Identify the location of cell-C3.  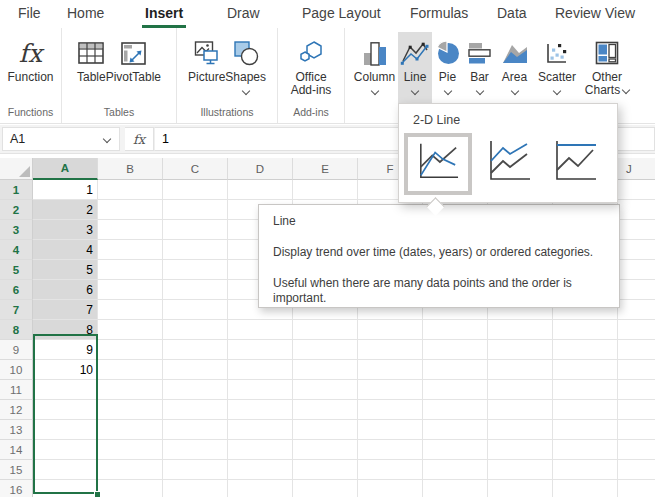
(196, 230).